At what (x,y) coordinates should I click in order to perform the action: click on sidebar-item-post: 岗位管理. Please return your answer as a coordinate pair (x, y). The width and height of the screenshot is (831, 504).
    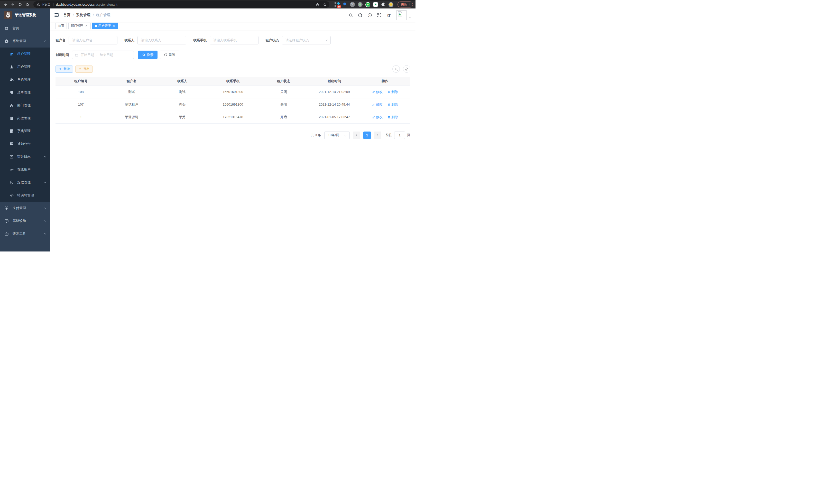
    Looking at the image, I should click on (25, 118).